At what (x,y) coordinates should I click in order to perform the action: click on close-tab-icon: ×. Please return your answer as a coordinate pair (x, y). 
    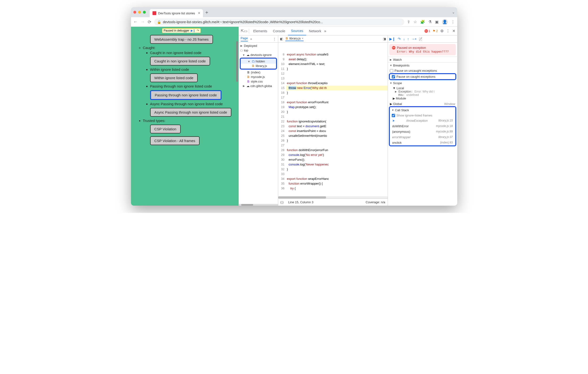
    Looking at the image, I should click on (199, 13).